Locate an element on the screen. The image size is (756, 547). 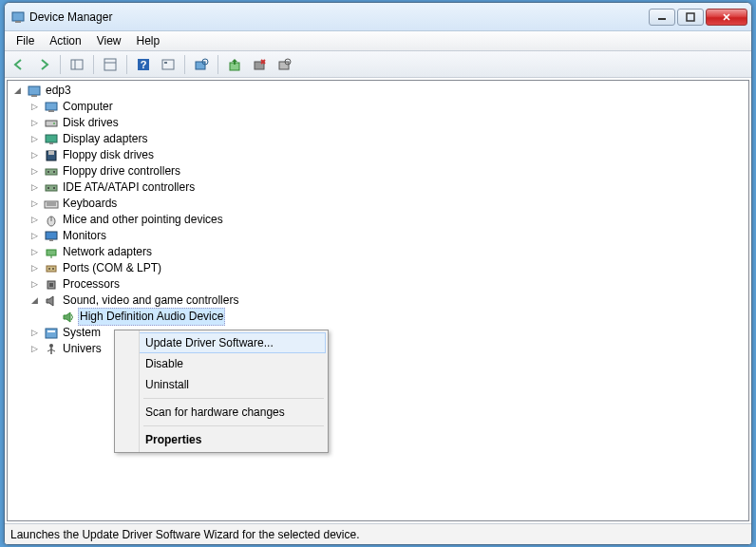
maximize-button is located at coordinates (690, 17).